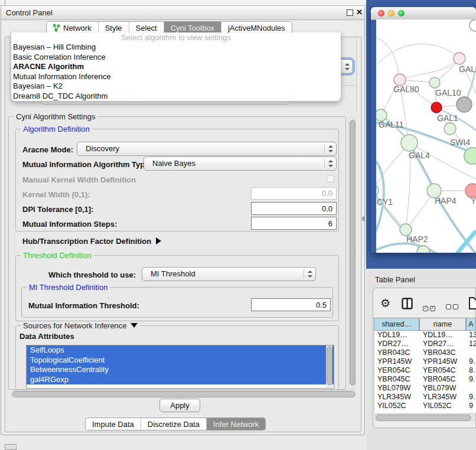 The image size is (476, 450). Describe the element at coordinates (193, 28) in the screenshot. I see `tab-cyni-toolbox: Cyni Toolbox` at that location.